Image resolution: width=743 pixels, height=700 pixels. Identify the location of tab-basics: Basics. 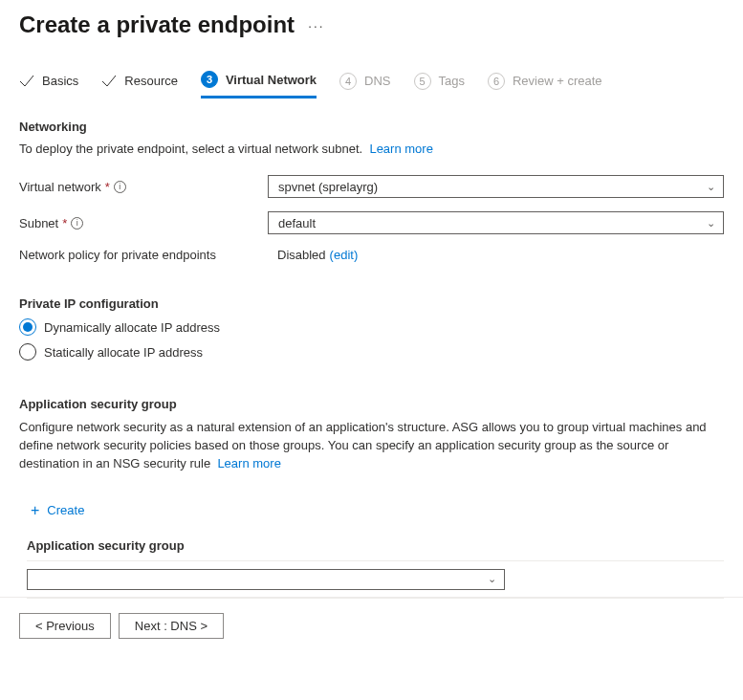
(49, 84).